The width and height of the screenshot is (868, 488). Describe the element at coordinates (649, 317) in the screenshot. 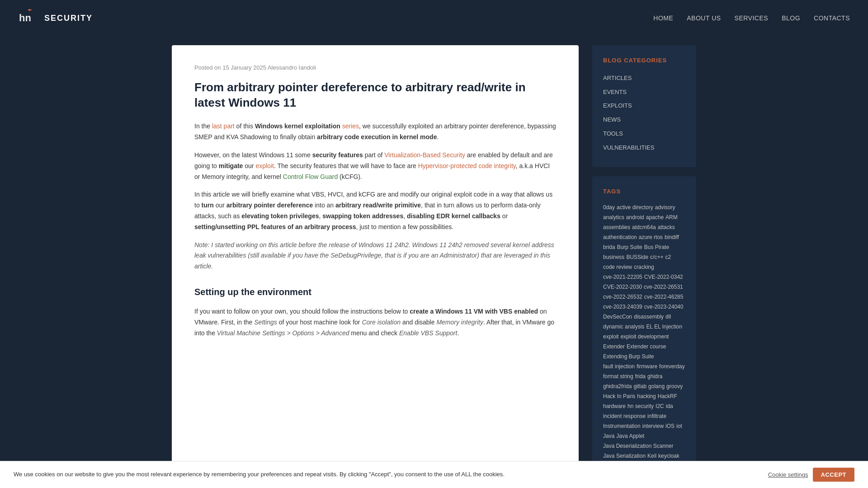

I see `tag-item: disassembly` at that location.